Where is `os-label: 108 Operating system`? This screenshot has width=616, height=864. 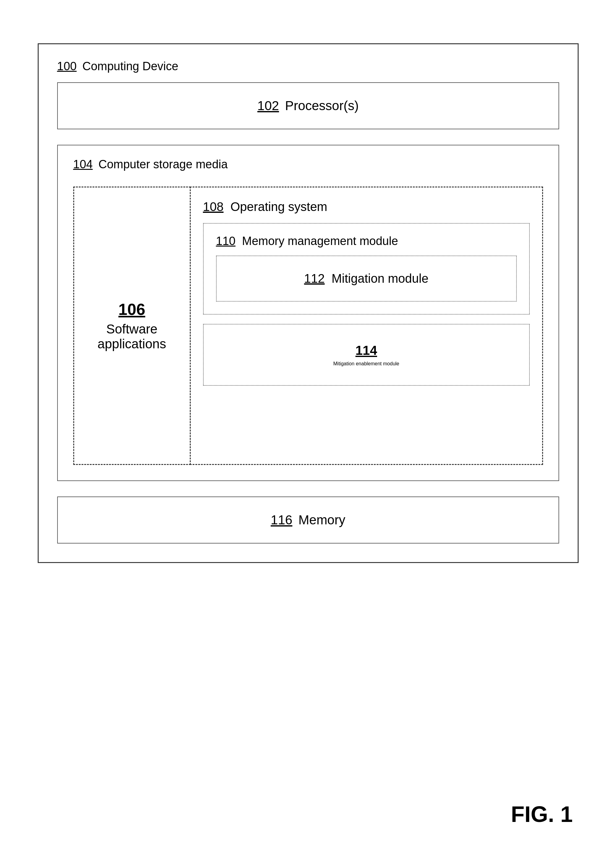
os-label: 108 Operating system is located at coordinates (366, 207).